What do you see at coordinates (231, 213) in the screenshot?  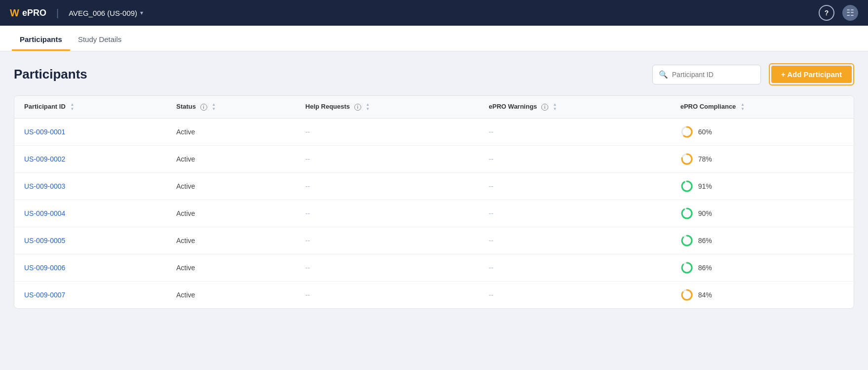 I see `cell-status-3: Active` at bounding box center [231, 213].